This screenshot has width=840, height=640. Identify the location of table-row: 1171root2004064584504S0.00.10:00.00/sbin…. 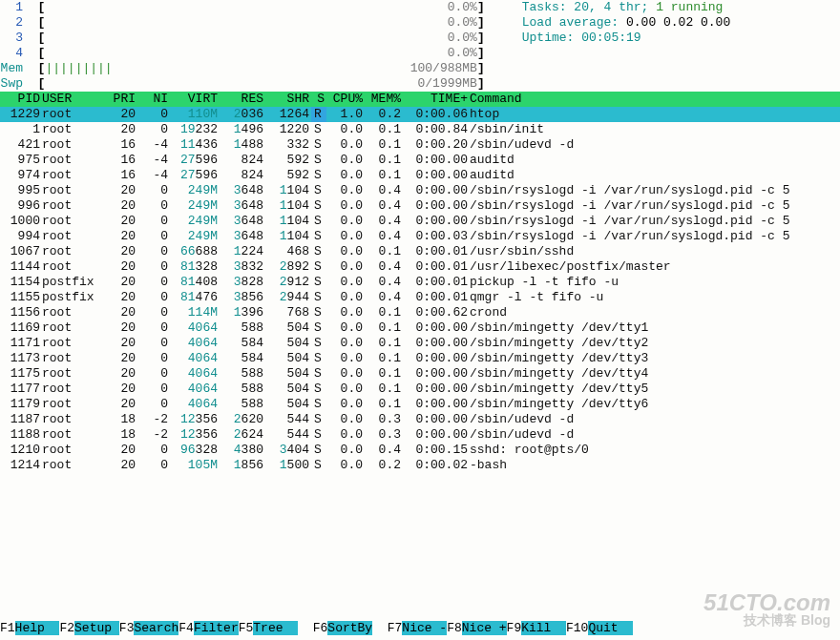
(420, 343).